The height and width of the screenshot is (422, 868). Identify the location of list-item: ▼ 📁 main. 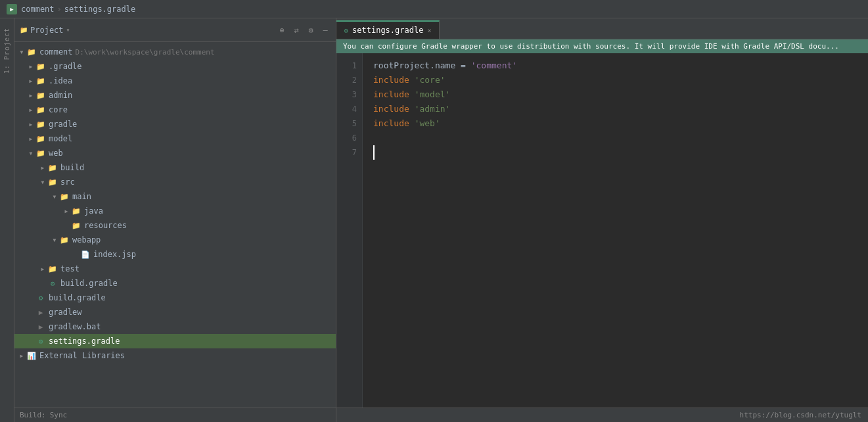
(175, 197).